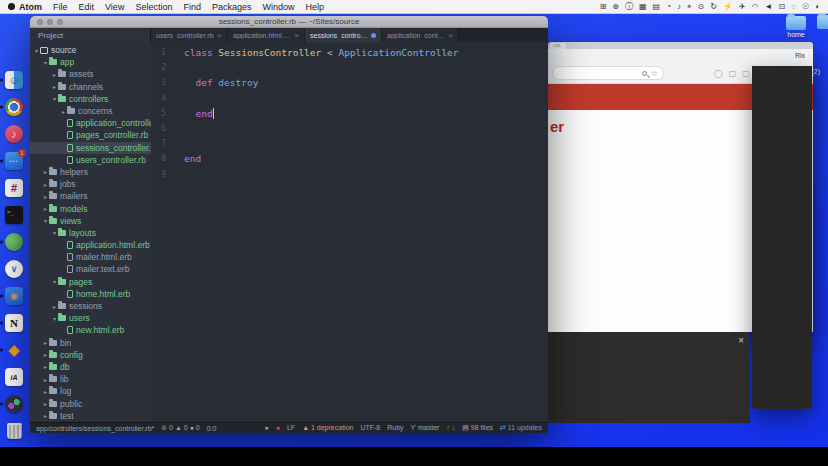  What do you see at coordinates (314, 7) in the screenshot?
I see `menu-help: Help` at bounding box center [314, 7].